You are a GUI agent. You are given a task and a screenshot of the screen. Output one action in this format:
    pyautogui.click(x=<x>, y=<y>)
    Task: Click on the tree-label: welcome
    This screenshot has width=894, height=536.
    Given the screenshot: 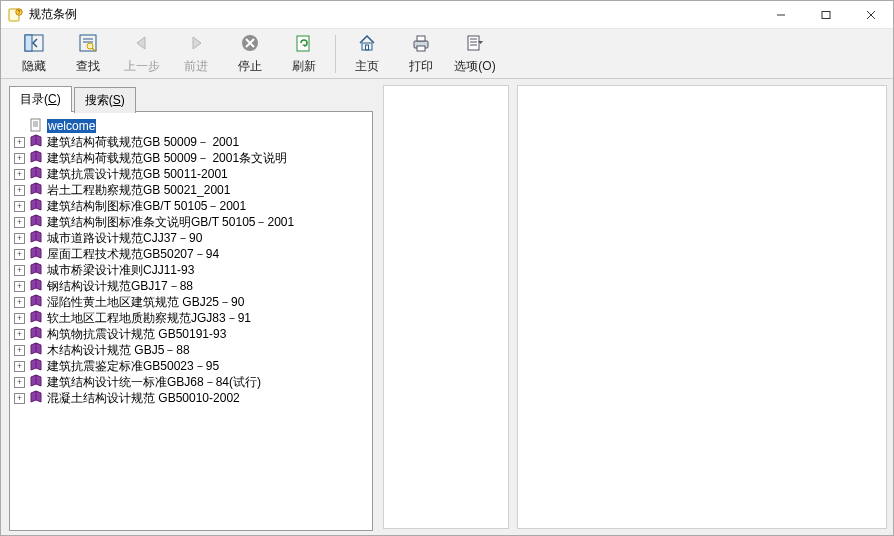 What is the action you would take?
    pyautogui.click(x=72, y=126)
    